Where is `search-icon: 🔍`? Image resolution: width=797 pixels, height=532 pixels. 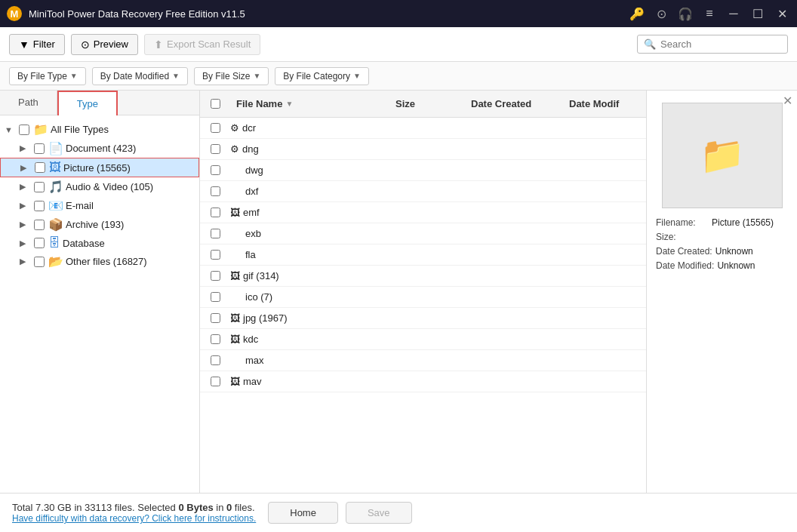 search-icon: 🔍 is located at coordinates (650, 44).